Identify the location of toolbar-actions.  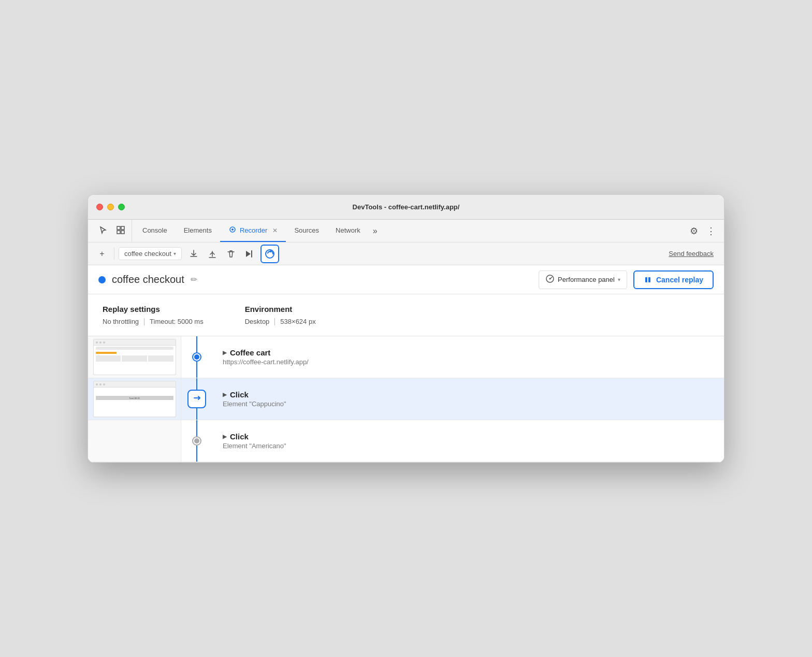
(233, 254).